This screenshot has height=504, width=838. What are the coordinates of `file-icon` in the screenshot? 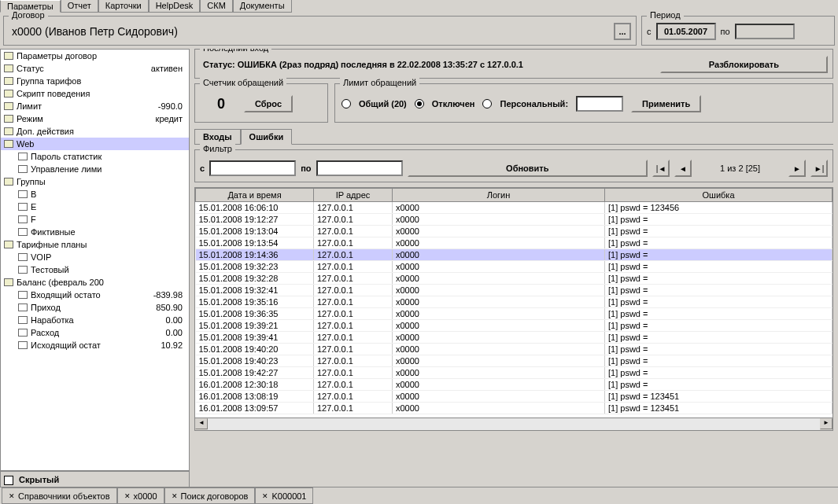 It's located at (23, 232).